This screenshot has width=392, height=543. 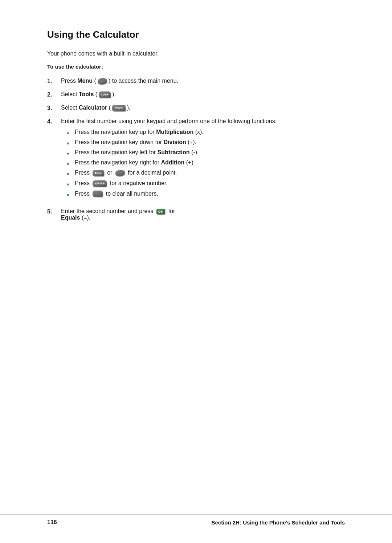 I want to click on step-4-number: 4., so click(x=54, y=121).